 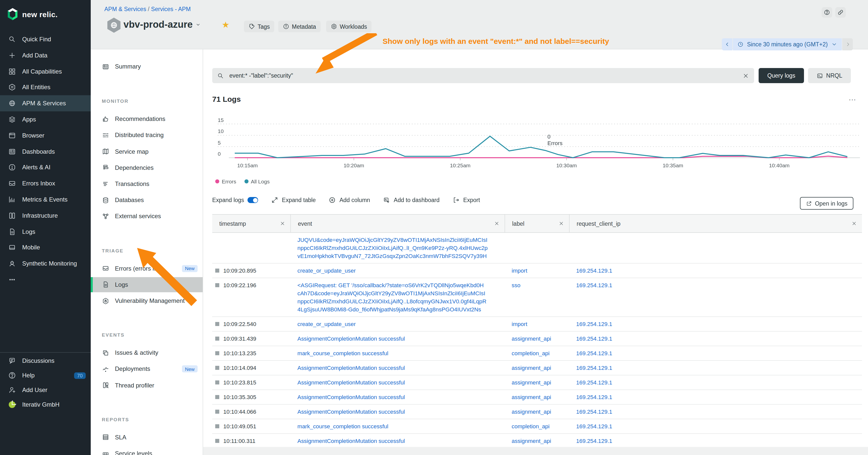 I want to click on column-header-timestamp: timestamp, so click(x=251, y=224).